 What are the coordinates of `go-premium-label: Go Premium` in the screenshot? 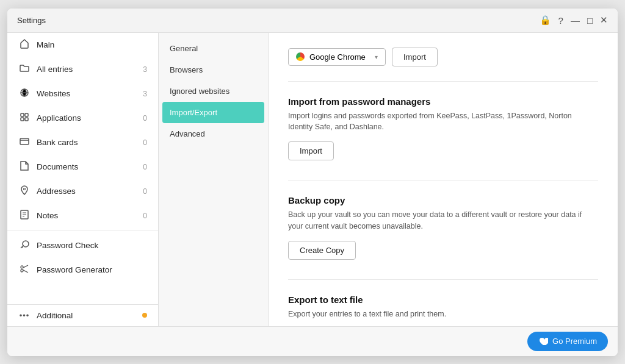 It's located at (575, 341).